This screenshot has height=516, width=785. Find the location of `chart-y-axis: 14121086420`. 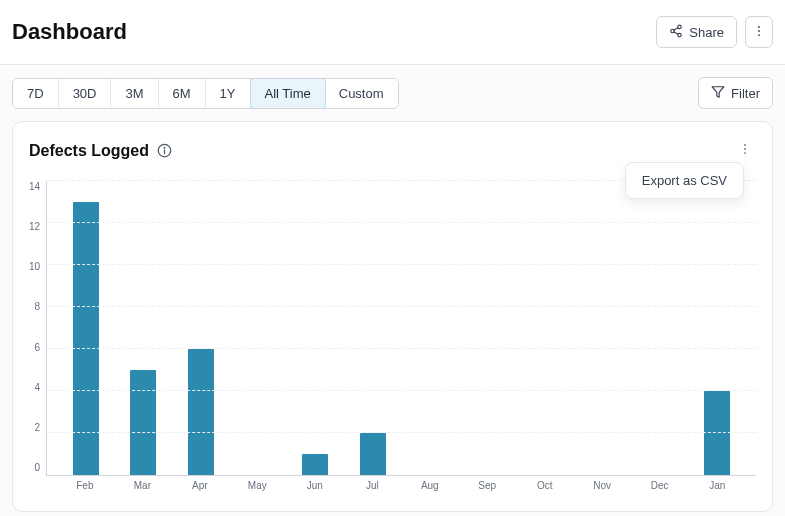

chart-y-axis: 14121086420 is located at coordinates (38, 336).